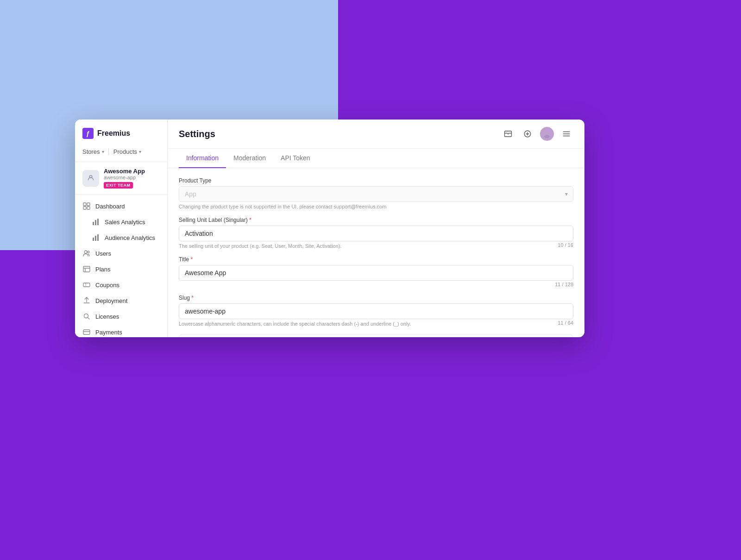 This screenshot has width=741, height=560. Describe the element at coordinates (376, 207) in the screenshot. I see `product-type-help: Changing the product type is not support…` at that location.